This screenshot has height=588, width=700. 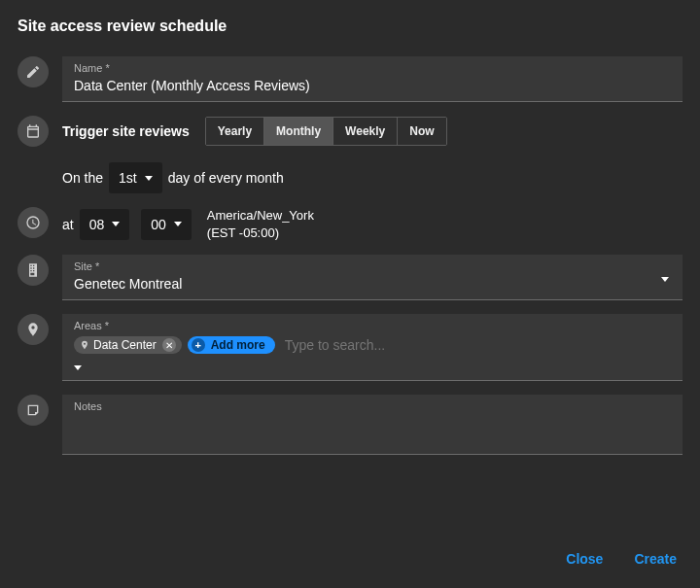 What do you see at coordinates (124, 345) in the screenshot?
I see `area-chip-label: Data Center` at bounding box center [124, 345].